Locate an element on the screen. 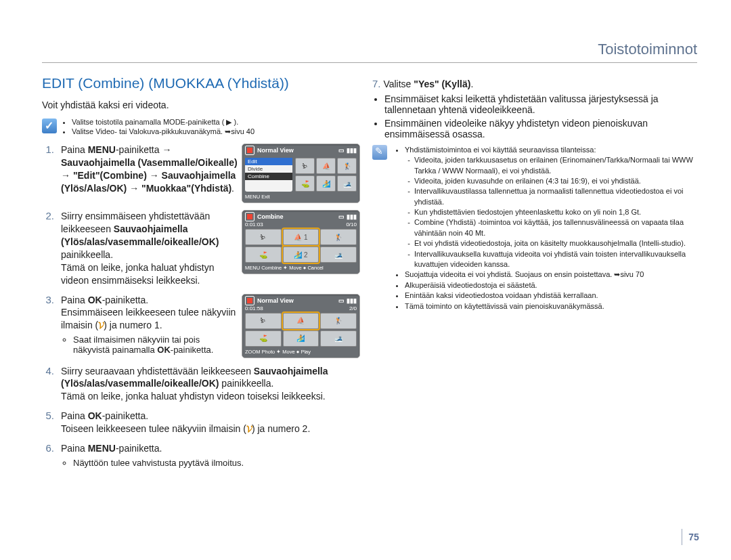 The height and width of the screenshot is (560, 731). note-box: Yhdistämistoimintoa ei voi käyttää seura… is located at coordinates (535, 228).